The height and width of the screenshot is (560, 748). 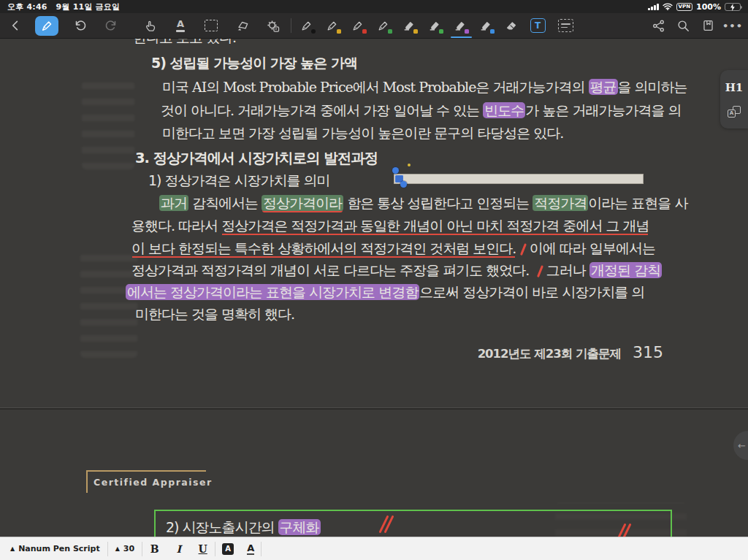 I want to click on heading-style-button: H1, so click(x=735, y=88).